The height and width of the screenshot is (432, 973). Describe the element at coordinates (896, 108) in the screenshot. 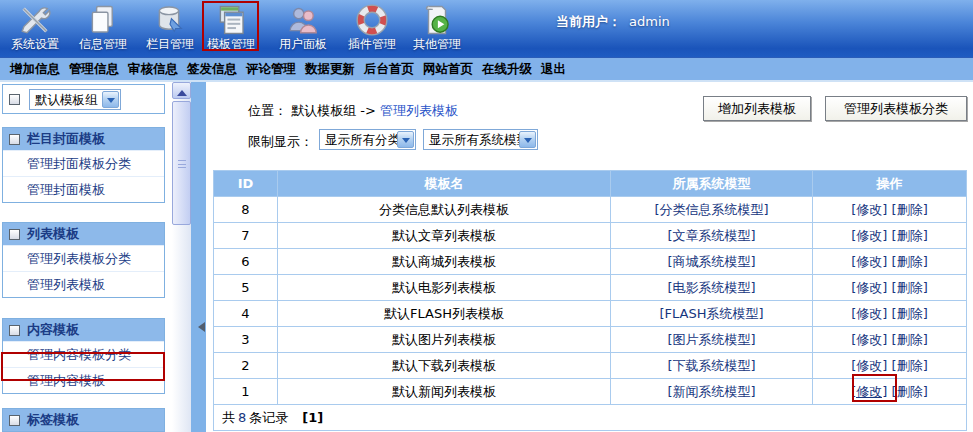

I see `manage-template-categories-button: 管理列表模板分类` at that location.